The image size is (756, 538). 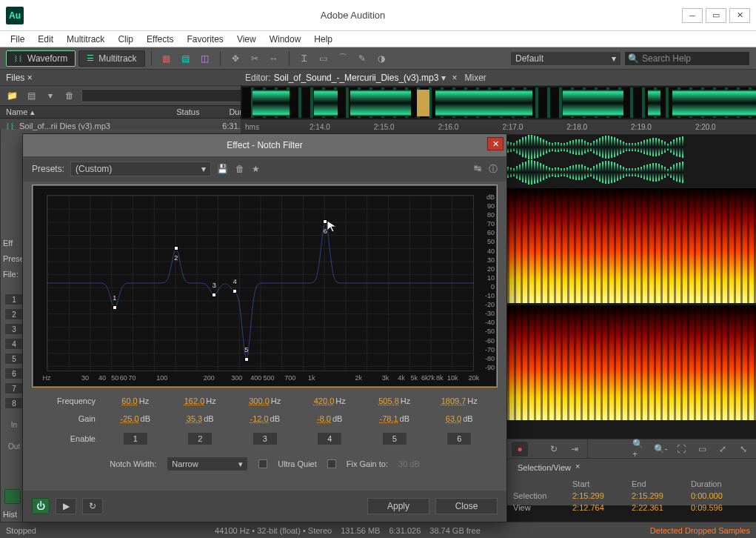 I want to click on rack-slot: 1, so click(x=14, y=299).